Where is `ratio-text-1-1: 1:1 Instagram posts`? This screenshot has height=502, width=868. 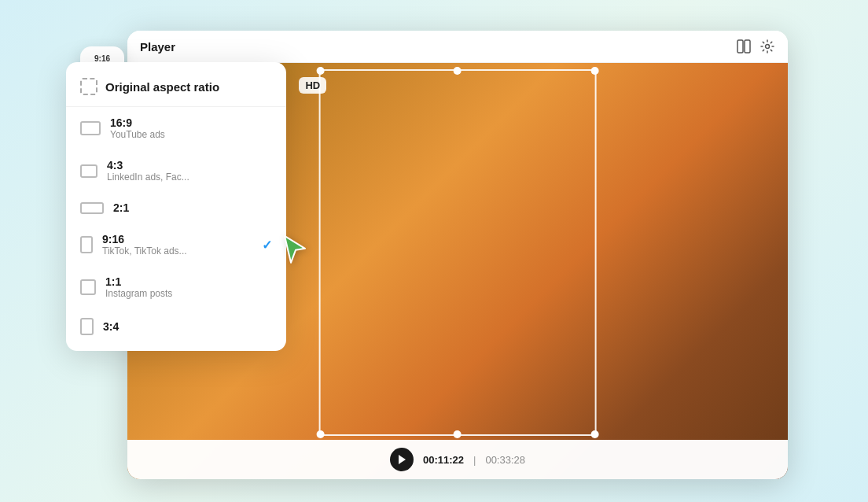
ratio-text-1-1: 1:1 Instagram posts is located at coordinates (189, 287).